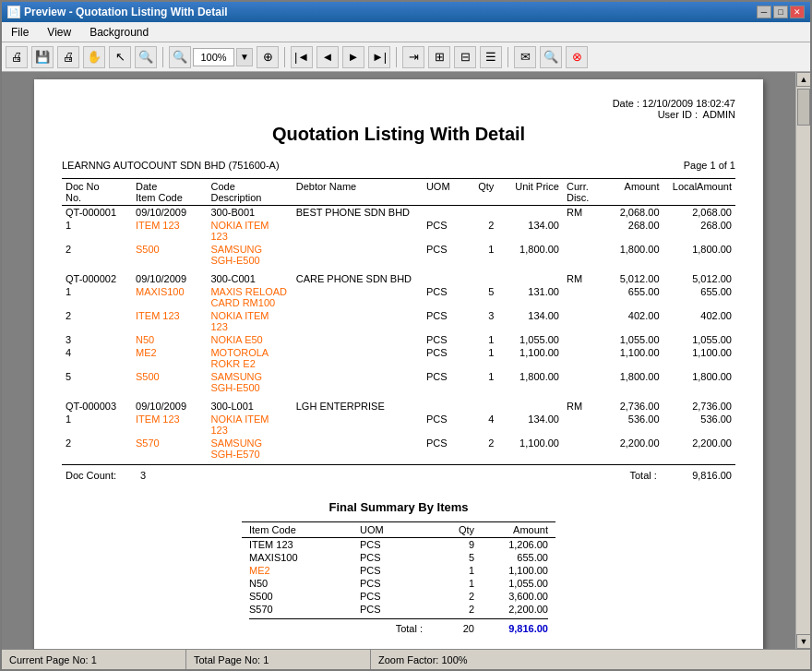  Describe the element at coordinates (454, 629) in the screenshot. I see `sum-total-qty: 20` at that location.